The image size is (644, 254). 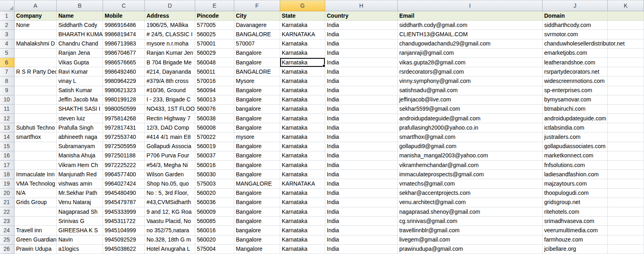 I want to click on cell-A25: Green Guardian, so click(x=35, y=240).